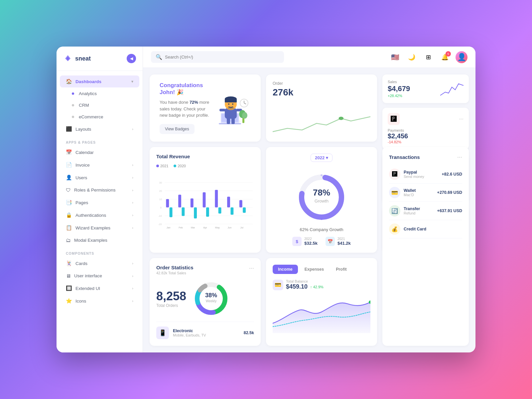 Image resolution: width=532 pixels, height=399 pixels. Describe the element at coordinates (278, 285) in the screenshot. I see `balance-icon: 💳` at that location.